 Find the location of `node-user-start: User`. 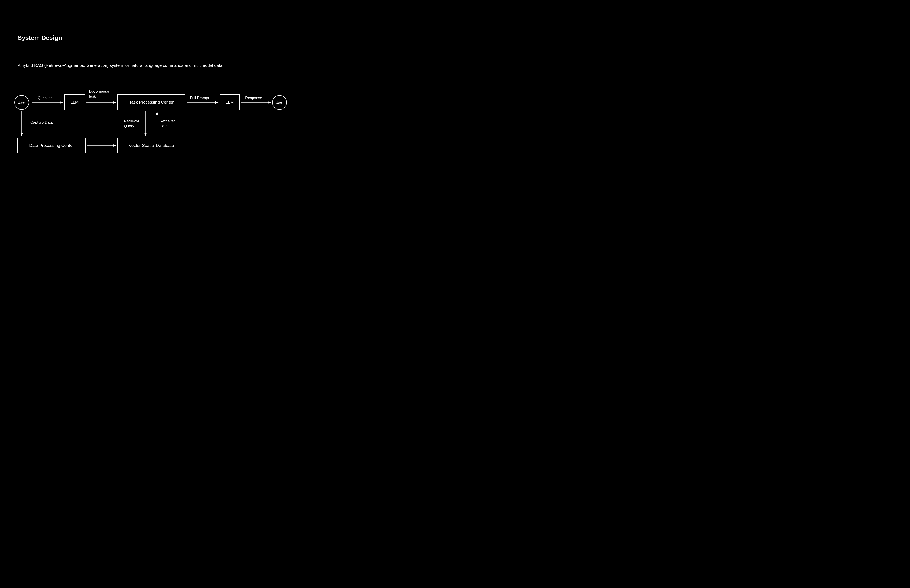

node-user-start: User is located at coordinates (22, 102).